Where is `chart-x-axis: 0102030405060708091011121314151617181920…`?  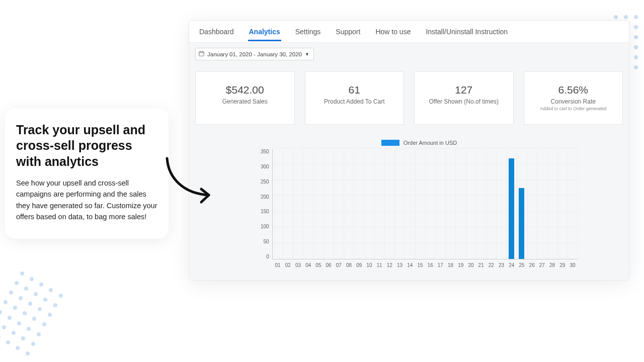 chart-x-axis: 0102030405060708091011121314151617181920… is located at coordinates (425, 265).